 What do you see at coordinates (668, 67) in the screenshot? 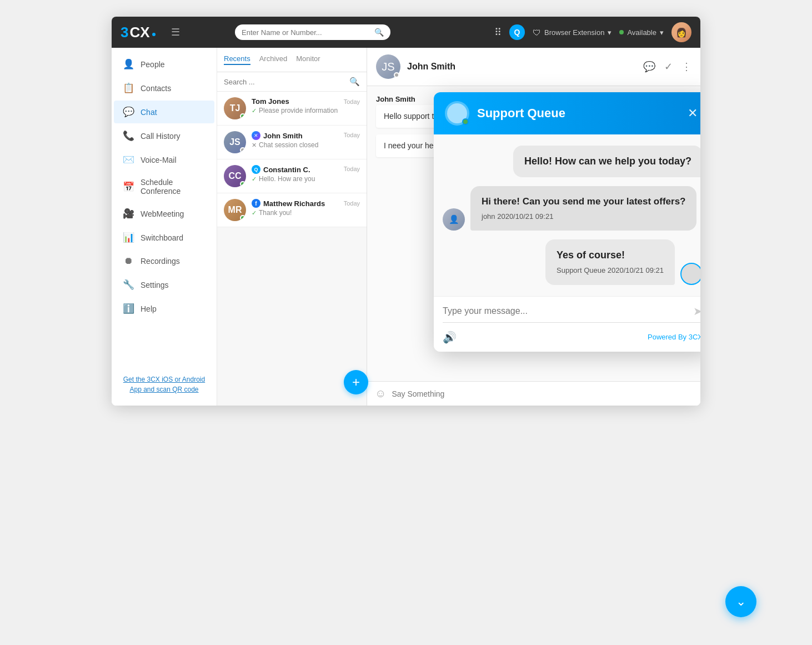
I see `chat-action-buttons: 💬 ✓ ⋮` at bounding box center [668, 67].